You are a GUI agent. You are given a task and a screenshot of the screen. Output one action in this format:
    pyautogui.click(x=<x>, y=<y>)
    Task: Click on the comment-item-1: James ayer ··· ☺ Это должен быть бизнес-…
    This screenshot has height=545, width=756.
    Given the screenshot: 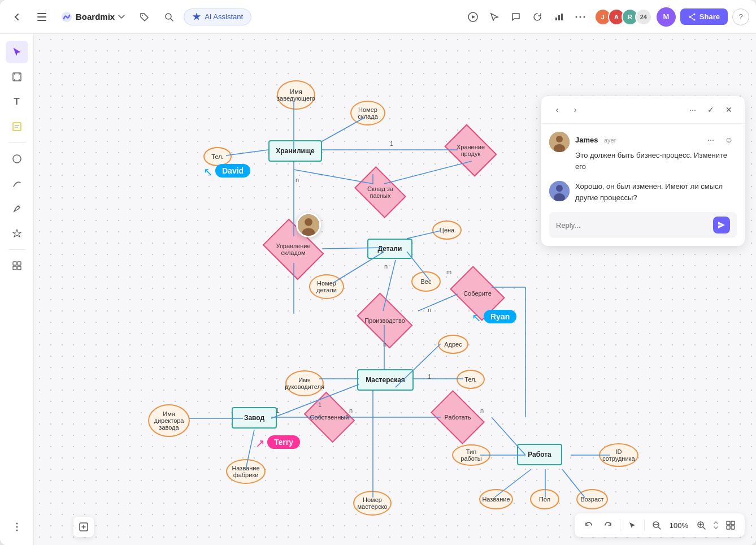 What is the action you would take?
    pyautogui.click(x=643, y=152)
    